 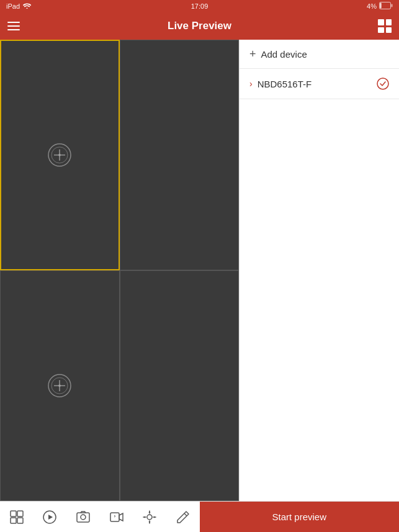 What do you see at coordinates (386, 6) in the screenshot?
I see `battery-icon` at bounding box center [386, 6].